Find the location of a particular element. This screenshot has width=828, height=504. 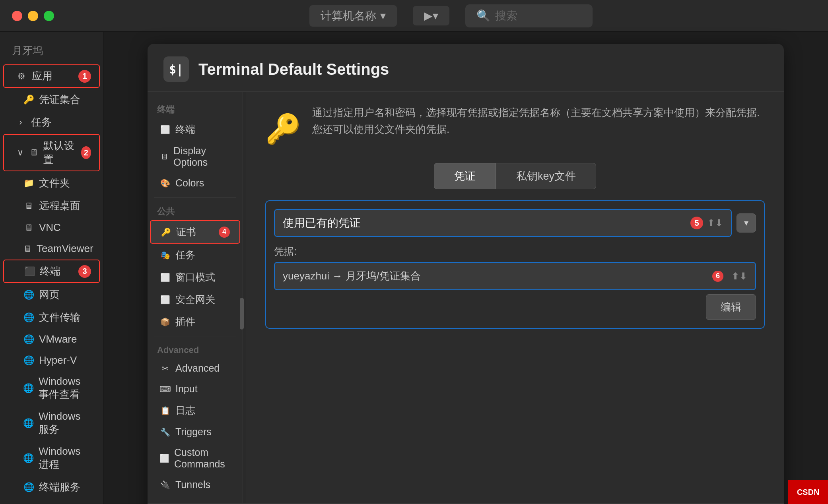

sidebar-item-credentials: 🔑 凭证集合 is located at coordinates (52, 99).